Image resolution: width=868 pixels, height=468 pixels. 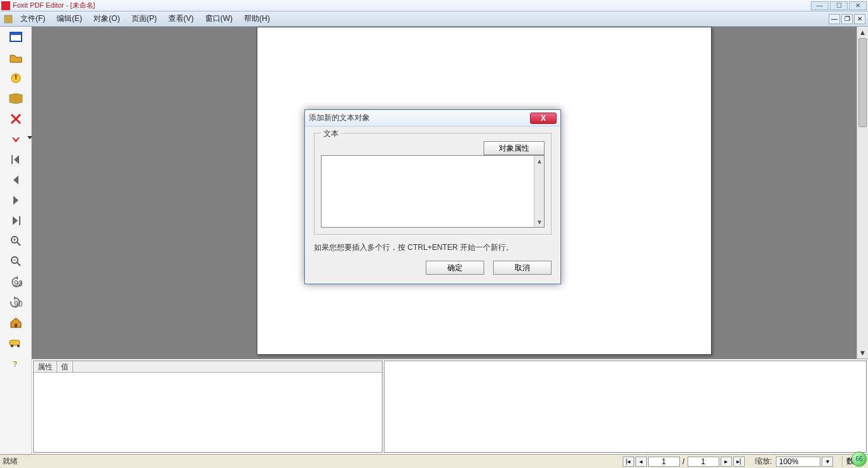 What do you see at coordinates (331, 134) in the screenshot?
I see `groupbox-legend: 文本` at bounding box center [331, 134].